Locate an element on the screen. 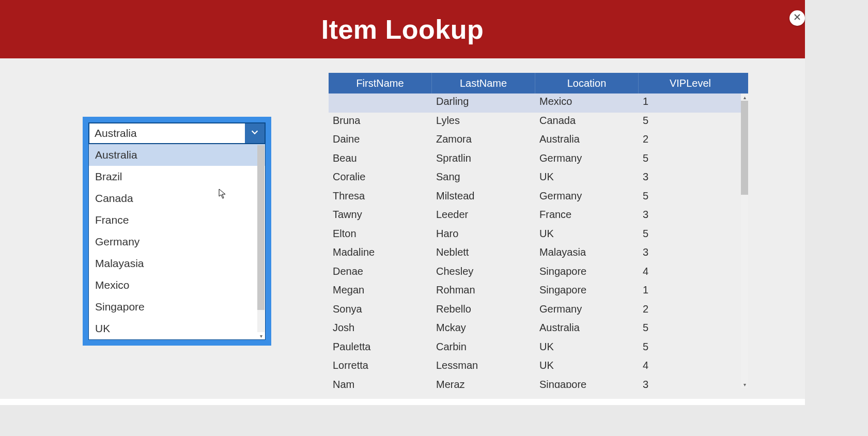 This screenshot has height=436, width=868. table-cell: Nam is located at coordinates (380, 382).